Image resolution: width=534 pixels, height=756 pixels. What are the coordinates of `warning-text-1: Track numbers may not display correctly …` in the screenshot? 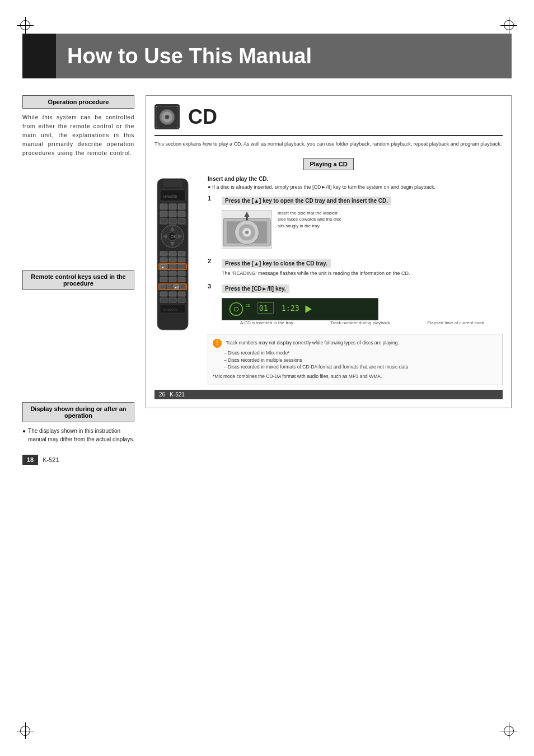 It's located at (312, 343).